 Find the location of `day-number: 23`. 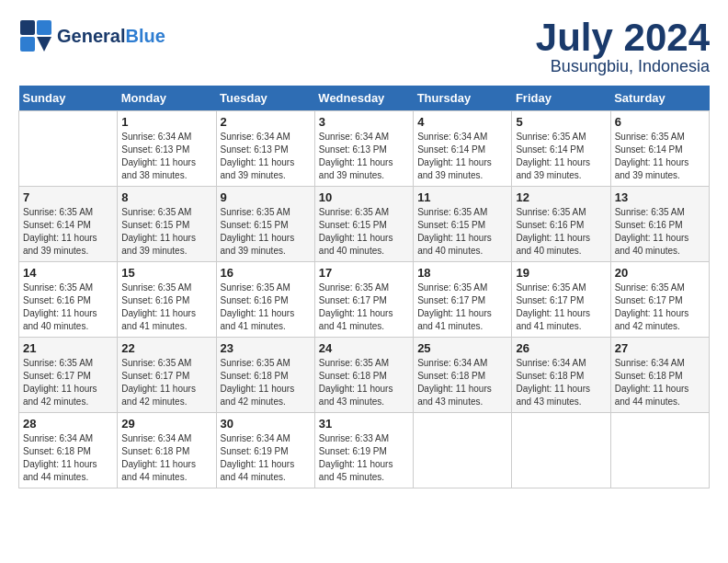

day-number: 23 is located at coordinates (266, 348).